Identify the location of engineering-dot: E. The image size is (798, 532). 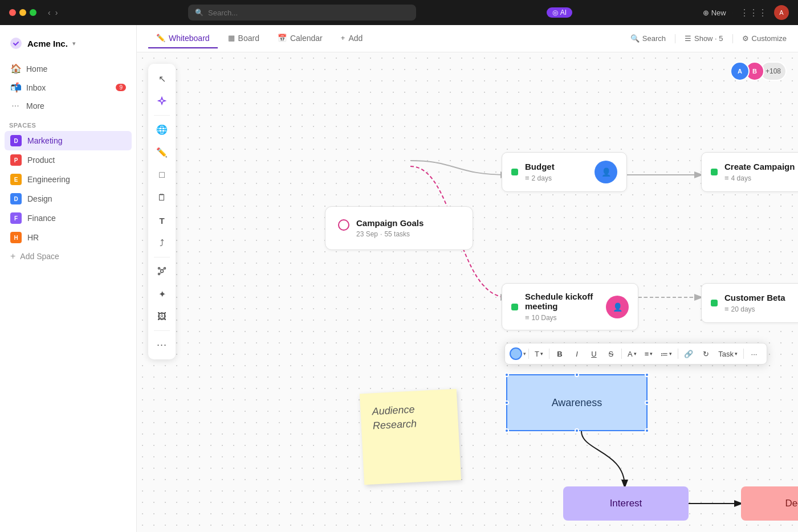
(16, 179).